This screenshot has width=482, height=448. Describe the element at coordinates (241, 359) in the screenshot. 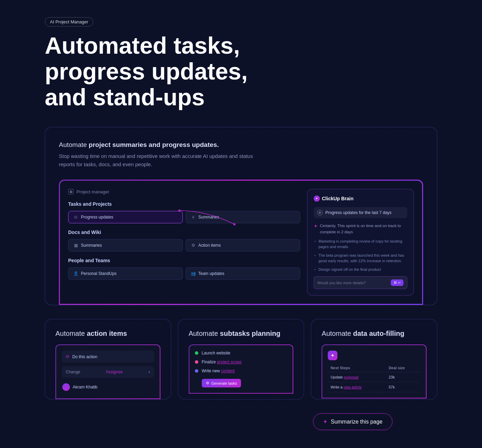

I see `subtasks-card: Automate subtasks planning Launch websit…` at that location.